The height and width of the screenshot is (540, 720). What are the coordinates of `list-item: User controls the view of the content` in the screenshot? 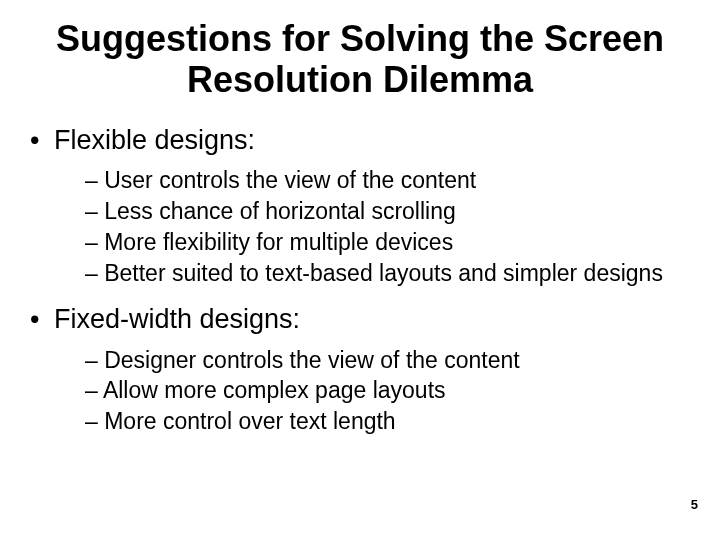 It's located at (360, 181).